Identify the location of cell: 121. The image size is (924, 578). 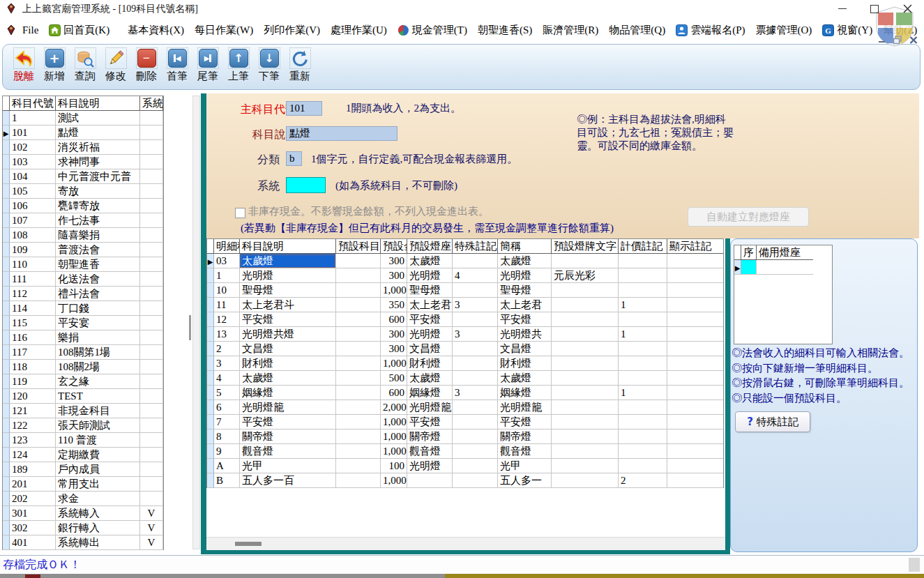
(33, 411).